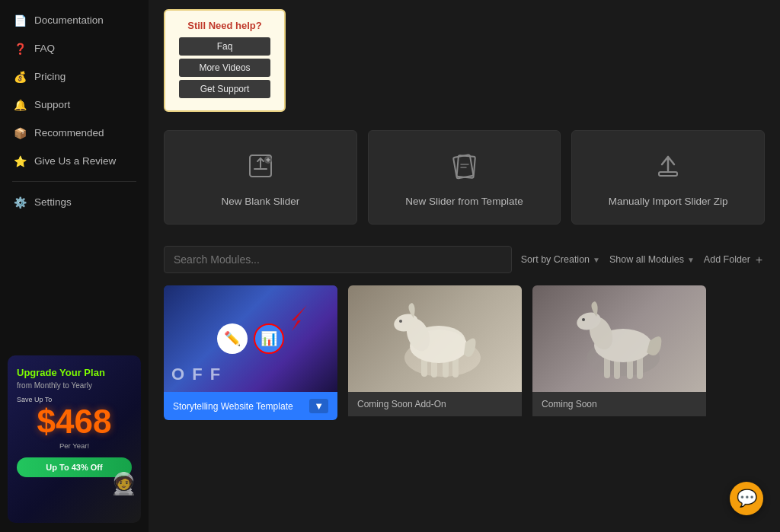  I want to click on sidebar-item-support: 🔔 Support, so click(75, 105).